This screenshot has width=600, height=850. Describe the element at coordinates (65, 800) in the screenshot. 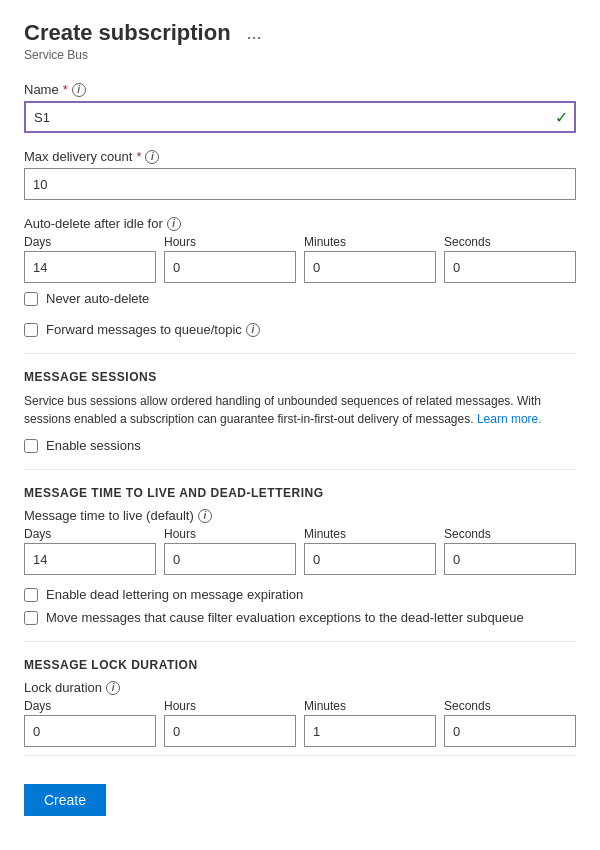

I see `create-button: Create` at that location.